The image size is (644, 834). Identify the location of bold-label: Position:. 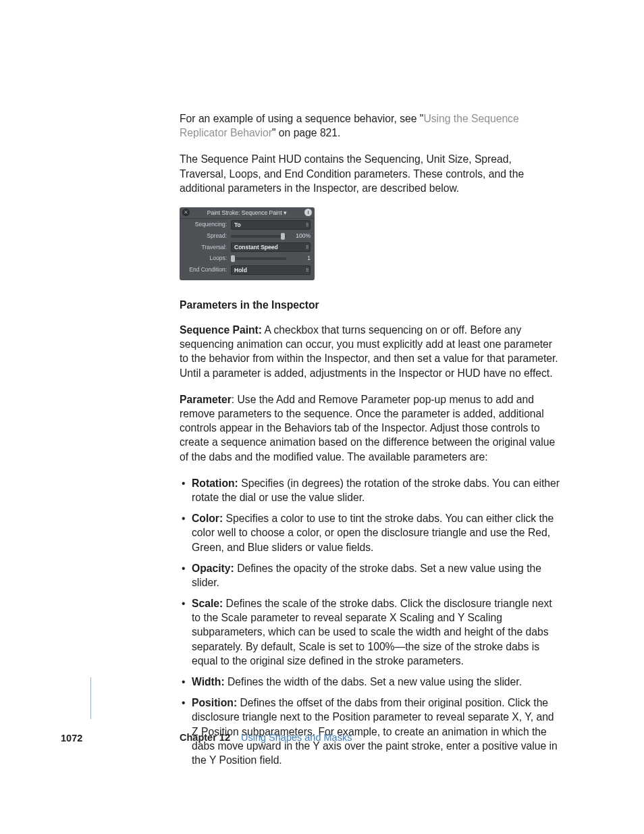
(215, 702).